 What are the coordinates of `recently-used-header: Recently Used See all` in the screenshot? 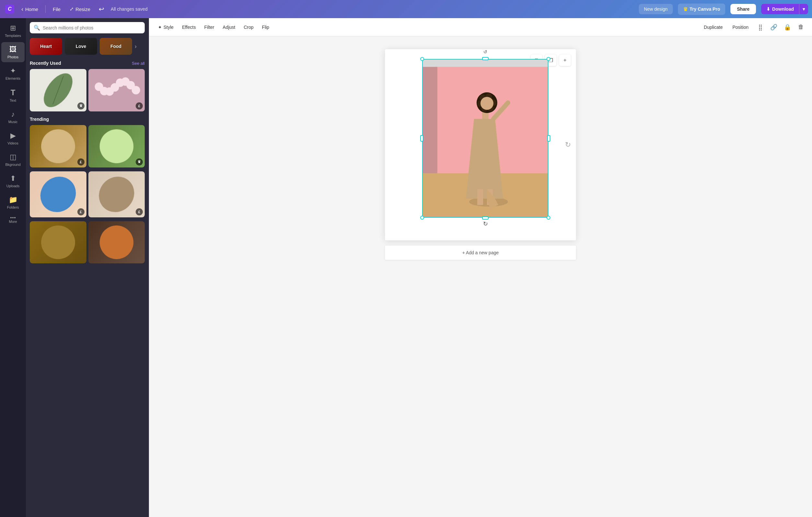 It's located at (87, 63).